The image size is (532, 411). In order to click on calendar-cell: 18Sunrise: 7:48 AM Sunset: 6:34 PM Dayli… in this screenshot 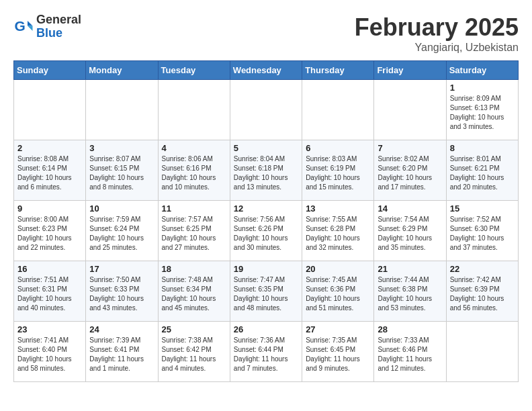, I will do `click(193, 291)`.